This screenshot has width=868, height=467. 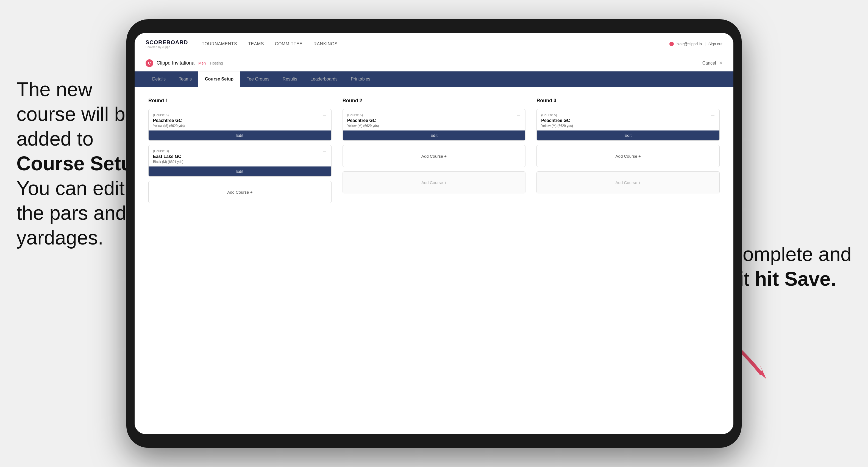 What do you see at coordinates (240, 192) in the screenshot?
I see `round1-add-course-button: Add Course +` at bounding box center [240, 192].